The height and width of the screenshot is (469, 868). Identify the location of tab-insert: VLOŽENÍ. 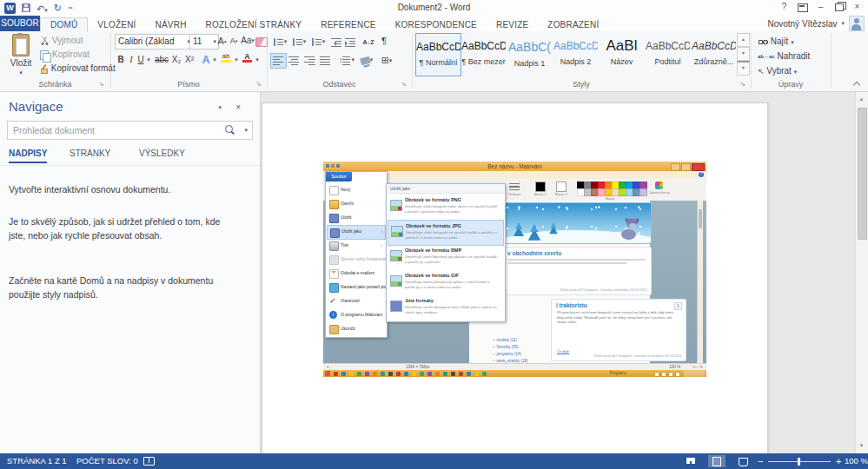
(116, 24).